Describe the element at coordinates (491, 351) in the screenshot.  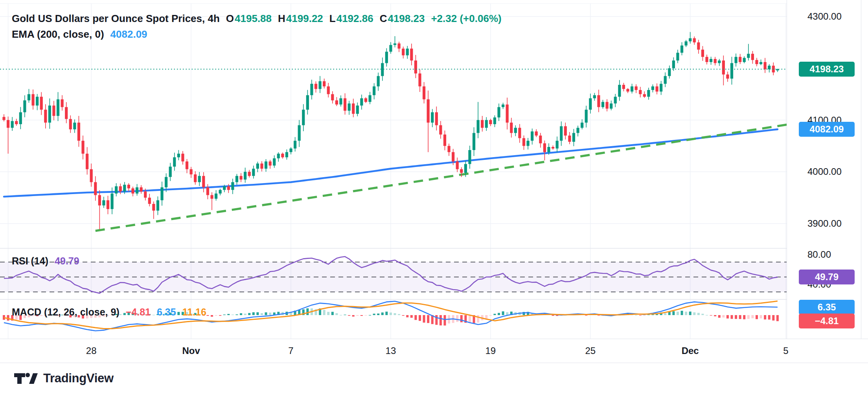
I see `time-tick-label: 19` at that location.